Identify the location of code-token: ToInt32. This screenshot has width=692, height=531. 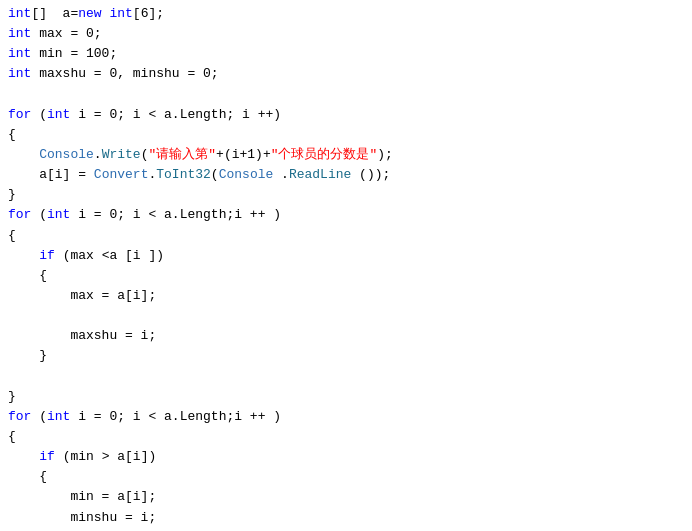
(184, 174).